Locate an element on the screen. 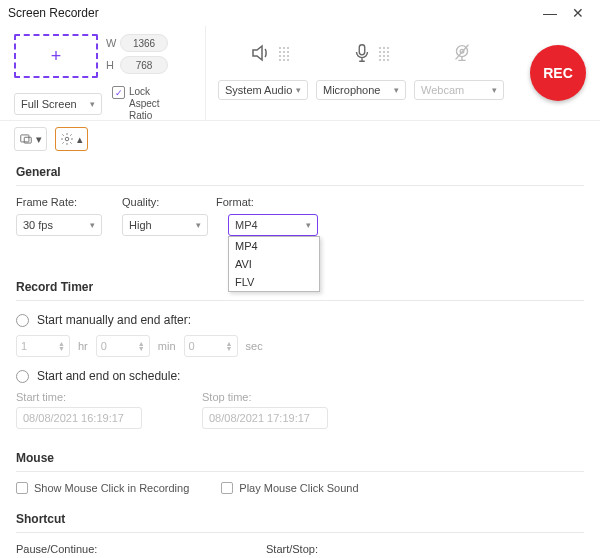 This screenshot has width=600, height=558. sec-unit: sec is located at coordinates (254, 346).